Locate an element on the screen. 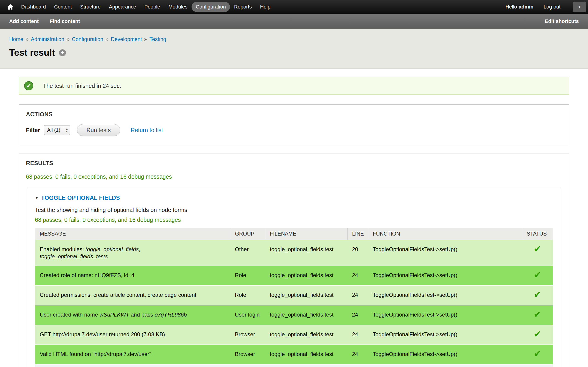 The width and height of the screenshot is (588, 367). message-text: toggle_optional_fields is located at coordinates (112, 249).